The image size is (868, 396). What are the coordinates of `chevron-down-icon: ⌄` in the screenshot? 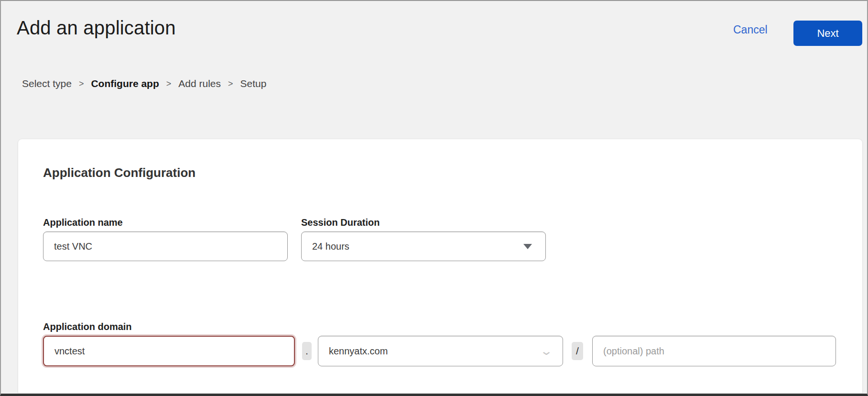 It's located at (546, 351).